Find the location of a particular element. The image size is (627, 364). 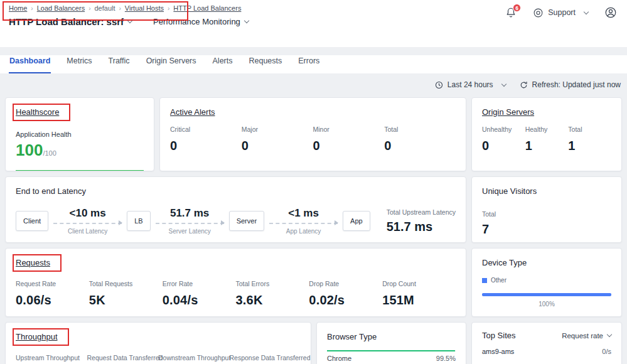

time-range-chevron-down-icon is located at coordinates (503, 83).